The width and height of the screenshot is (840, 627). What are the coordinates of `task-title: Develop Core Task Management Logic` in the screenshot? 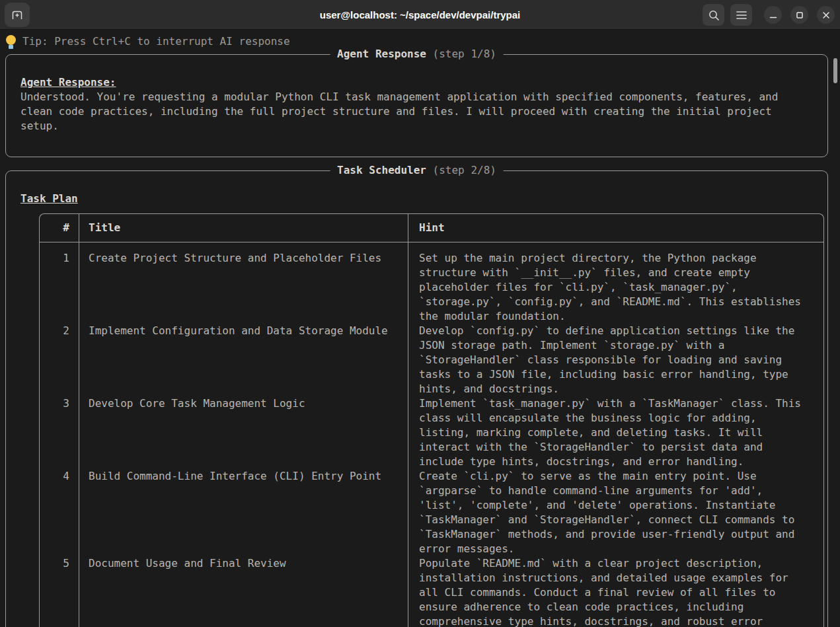 It's located at (244, 433).